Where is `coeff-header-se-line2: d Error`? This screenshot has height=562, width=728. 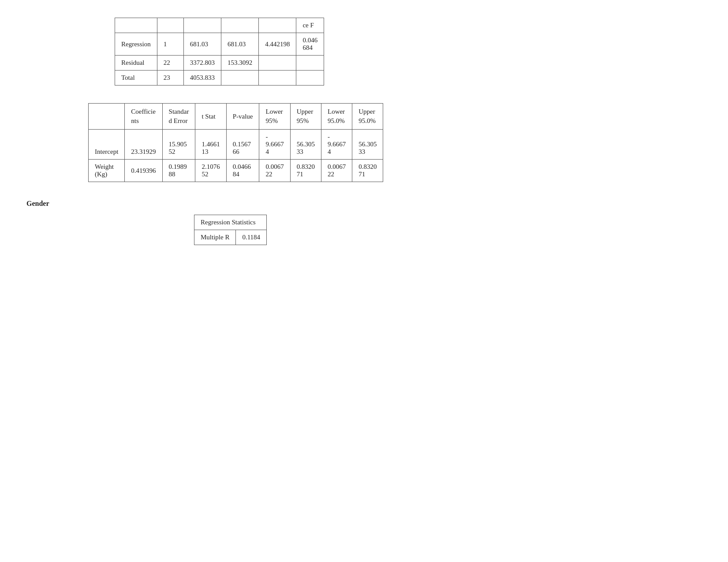
coeff-header-se-line2: d Error is located at coordinates (178, 121).